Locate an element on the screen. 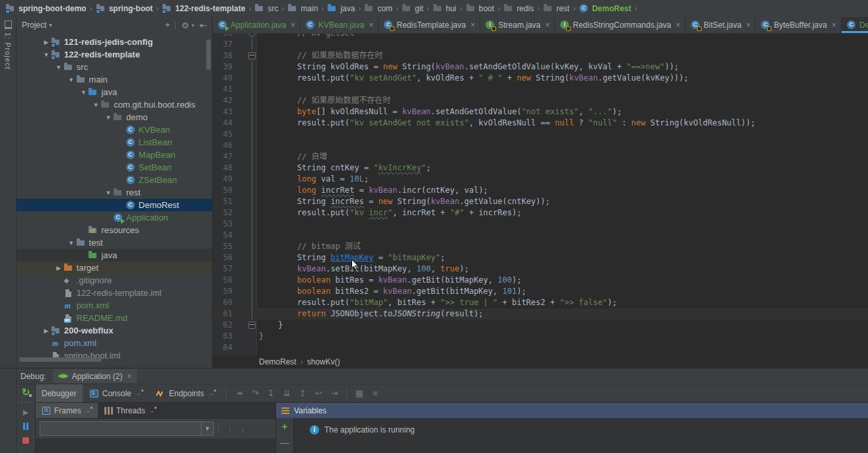 Image resolution: width=868 pixels, height=453 pixels. line-number: 48 is located at coordinates (223, 168).